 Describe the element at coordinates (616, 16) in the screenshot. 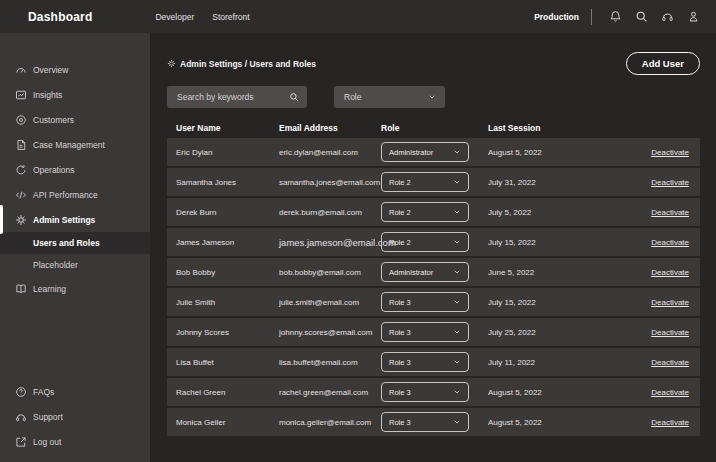

I see `bell-icon` at that location.